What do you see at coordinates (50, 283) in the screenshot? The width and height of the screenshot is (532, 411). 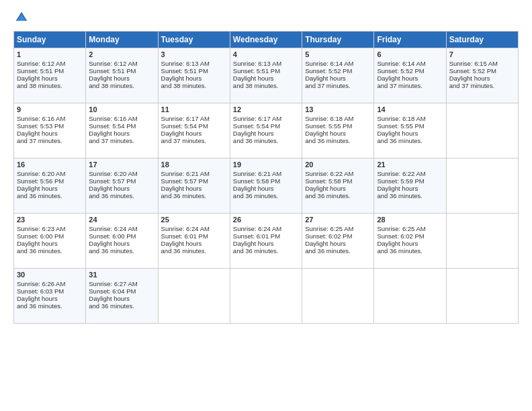 I see `sunrise-text: Sunrise: 6:26 AM` at bounding box center [50, 283].